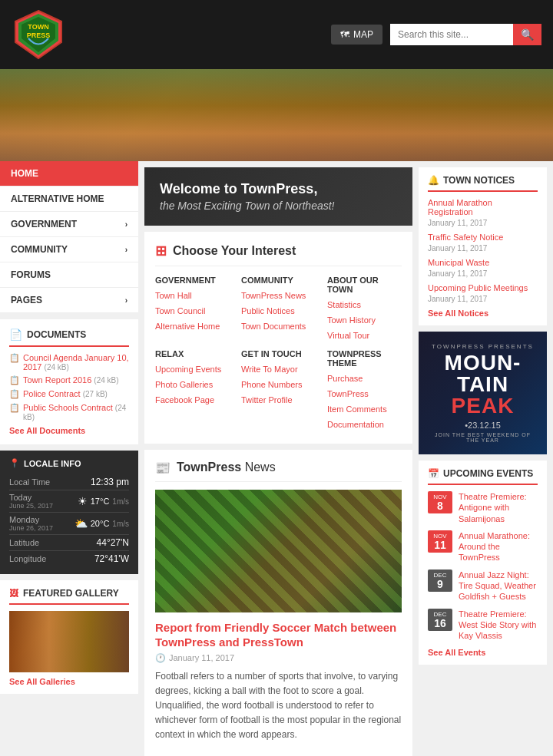  I want to click on nav-arrow-pages: ›, so click(126, 301).